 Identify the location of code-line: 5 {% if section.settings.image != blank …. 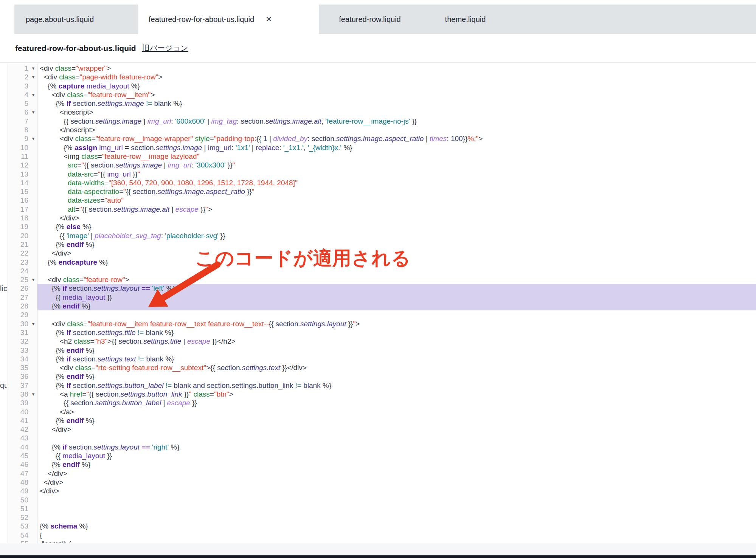
(378, 104).